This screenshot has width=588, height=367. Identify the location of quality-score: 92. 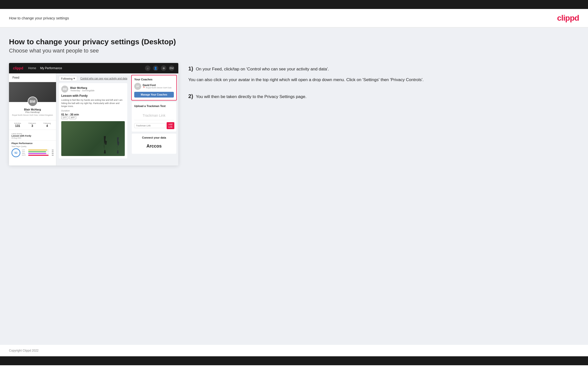
(16, 153).